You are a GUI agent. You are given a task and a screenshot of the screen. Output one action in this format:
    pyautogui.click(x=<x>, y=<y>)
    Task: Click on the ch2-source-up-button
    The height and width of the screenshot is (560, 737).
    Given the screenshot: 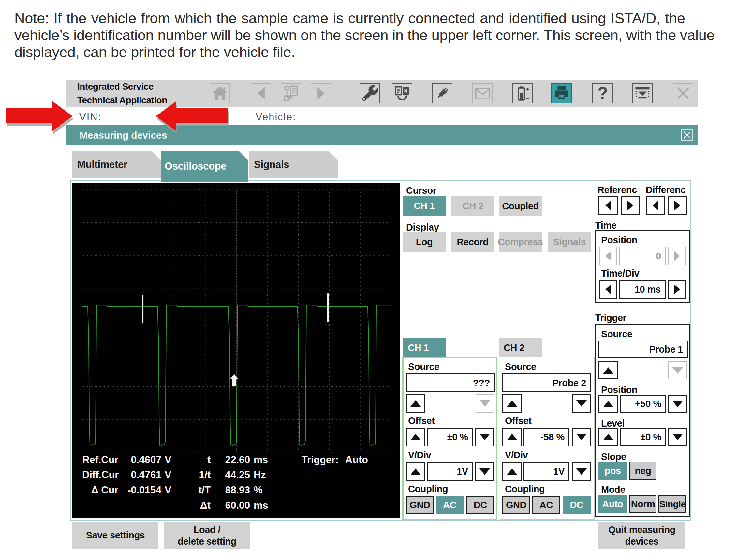 What is the action you would take?
    pyautogui.click(x=512, y=403)
    